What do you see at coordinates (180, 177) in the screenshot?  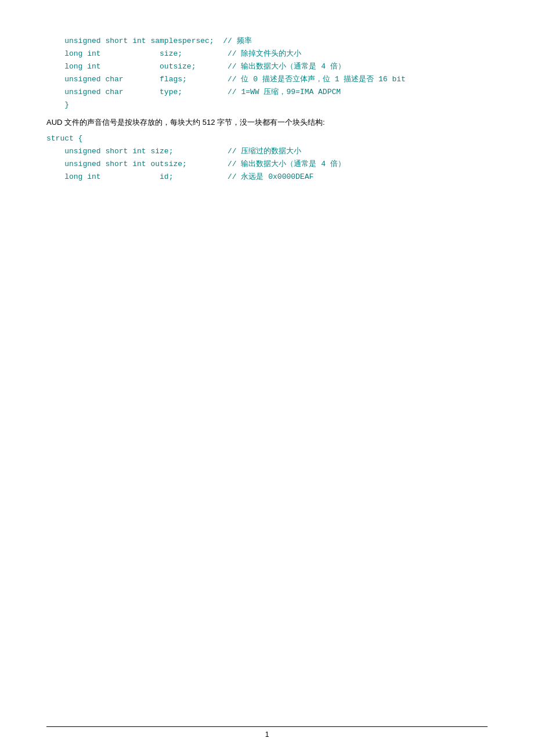 I see `block-text-3: long int id; // 永远是 0x0000DEAF` at bounding box center [180, 177].